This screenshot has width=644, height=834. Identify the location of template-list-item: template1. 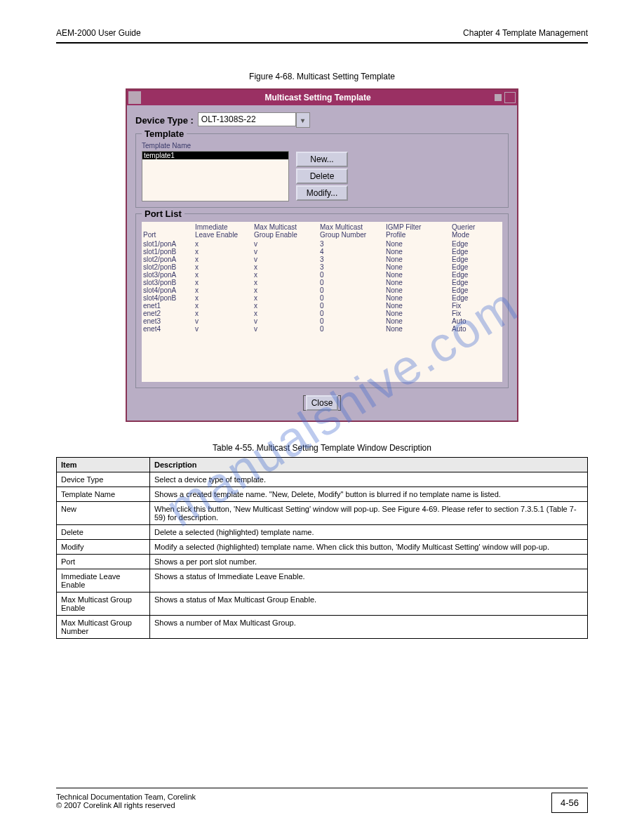
(215, 156).